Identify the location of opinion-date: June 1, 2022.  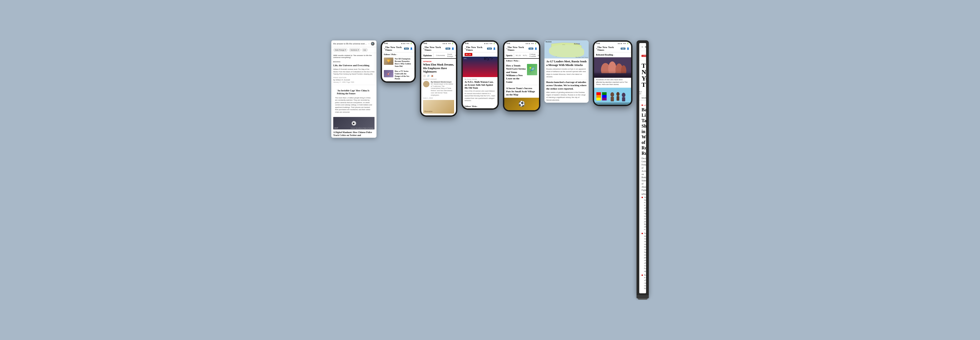
(439, 98).